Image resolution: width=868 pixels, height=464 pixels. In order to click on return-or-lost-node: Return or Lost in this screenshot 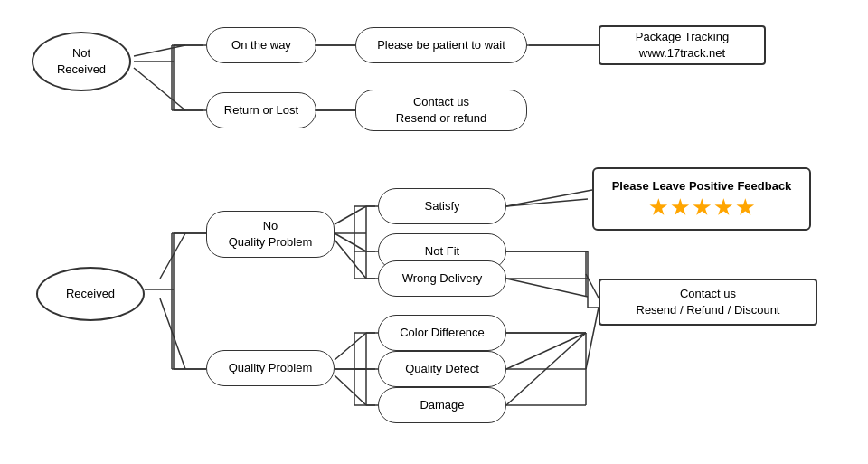, I will do `click(261, 110)`.